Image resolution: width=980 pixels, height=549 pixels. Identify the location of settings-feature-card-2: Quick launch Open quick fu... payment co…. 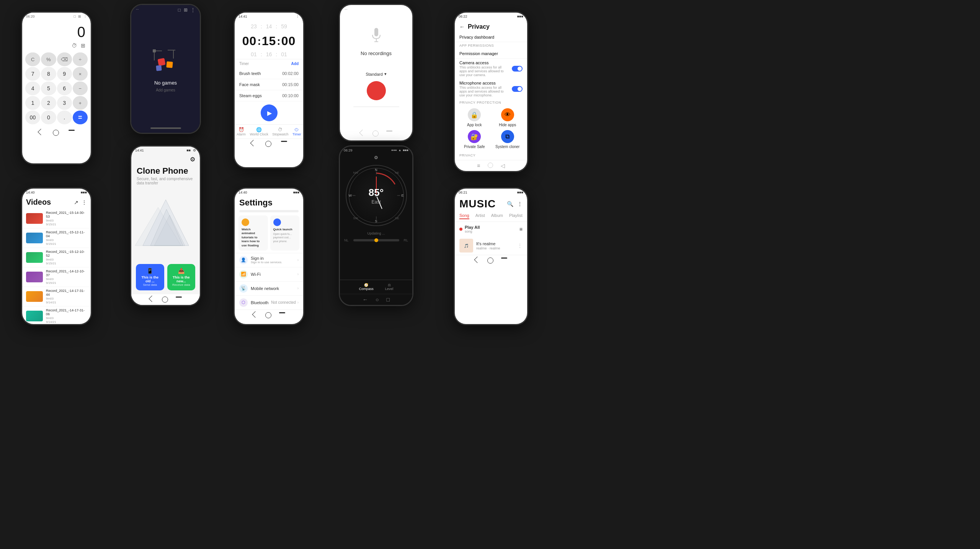
(285, 233).